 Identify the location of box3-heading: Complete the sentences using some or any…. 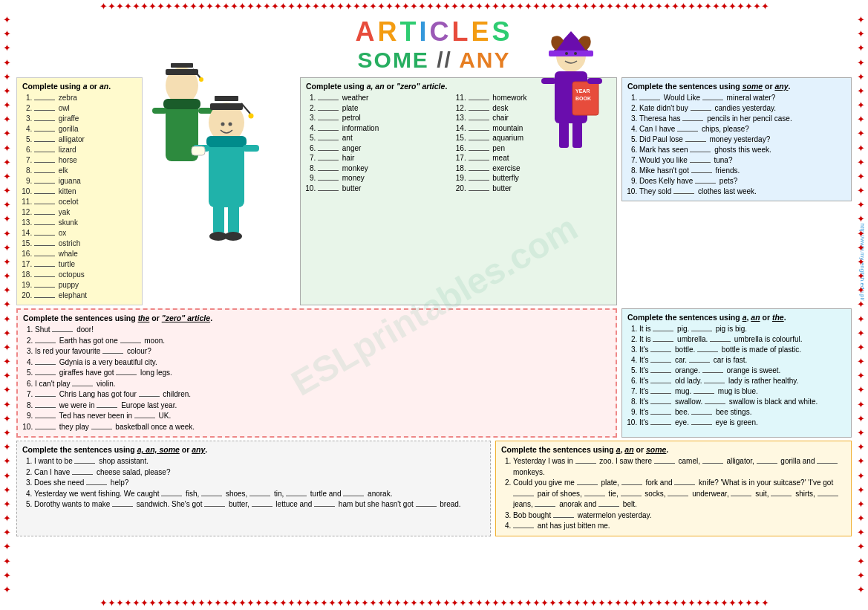
(737, 86).